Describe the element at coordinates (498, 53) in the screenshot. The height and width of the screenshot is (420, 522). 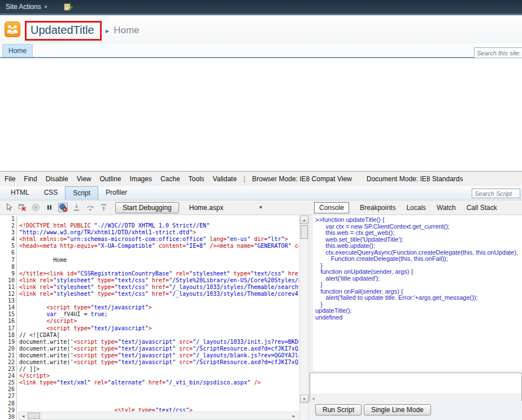
I see `site-search-input` at that location.